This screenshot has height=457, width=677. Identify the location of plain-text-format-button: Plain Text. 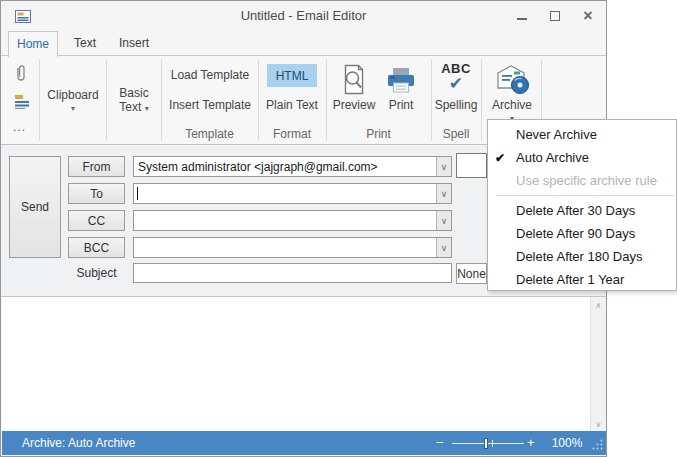
(292, 105).